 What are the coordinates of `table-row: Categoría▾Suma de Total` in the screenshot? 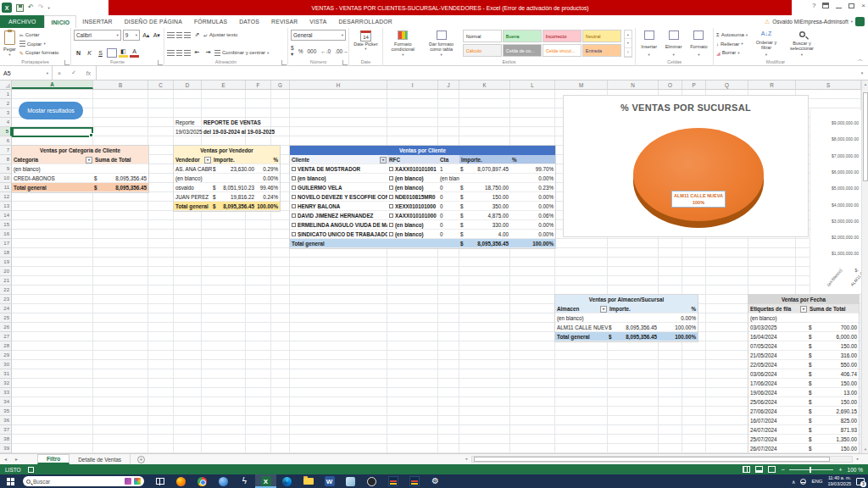 It's located at (80, 159).